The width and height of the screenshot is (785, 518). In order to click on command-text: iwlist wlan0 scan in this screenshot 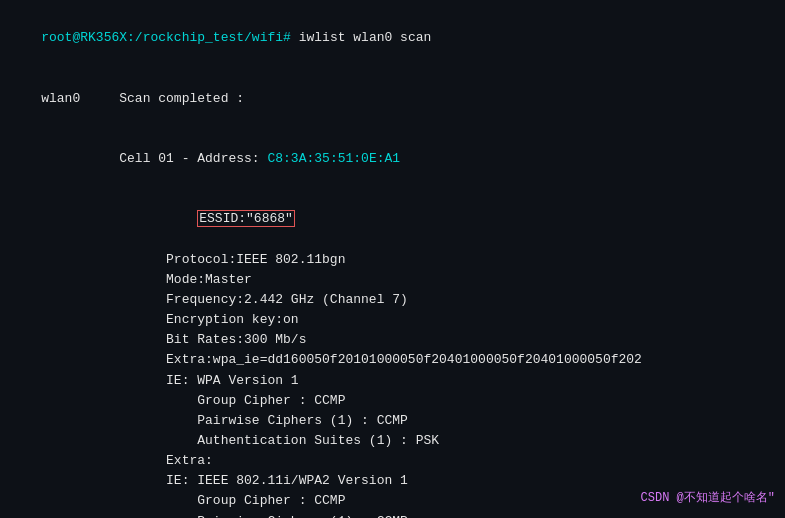, I will do `click(366, 38)`.